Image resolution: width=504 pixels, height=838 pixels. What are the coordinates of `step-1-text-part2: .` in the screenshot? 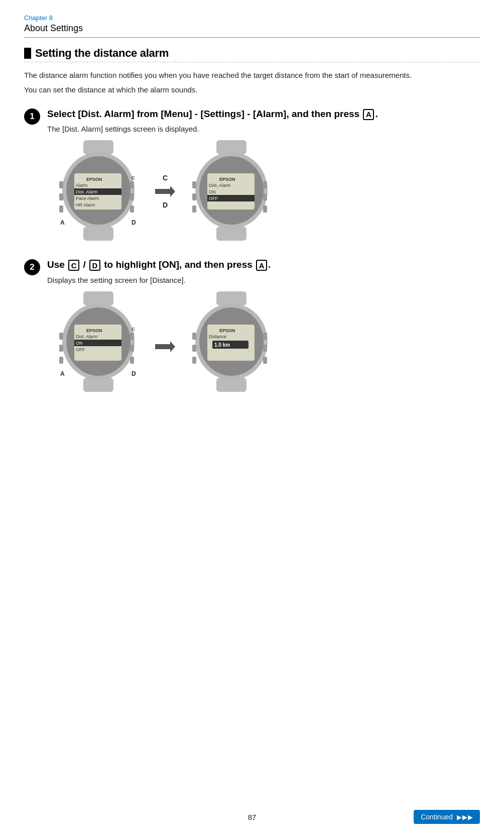 It's located at (376, 114).